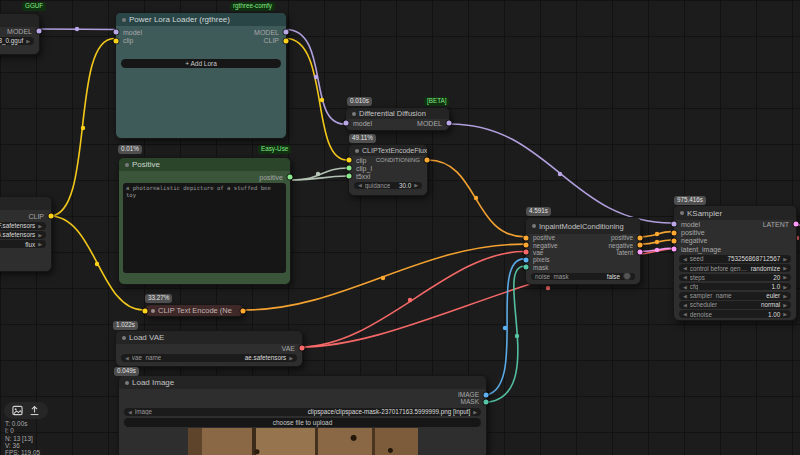 The width and height of the screenshot is (800, 455). What do you see at coordinates (18, 410) in the screenshot?
I see `image-icon` at bounding box center [18, 410].